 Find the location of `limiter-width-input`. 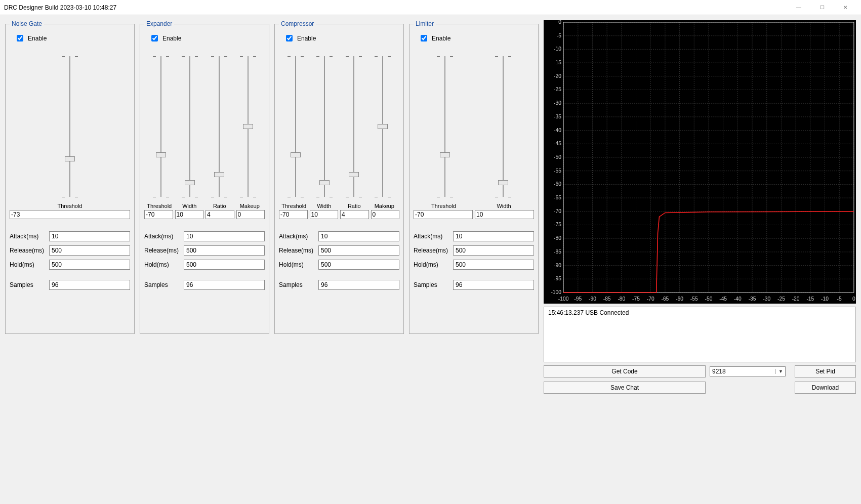

limiter-width-input is located at coordinates (504, 215).